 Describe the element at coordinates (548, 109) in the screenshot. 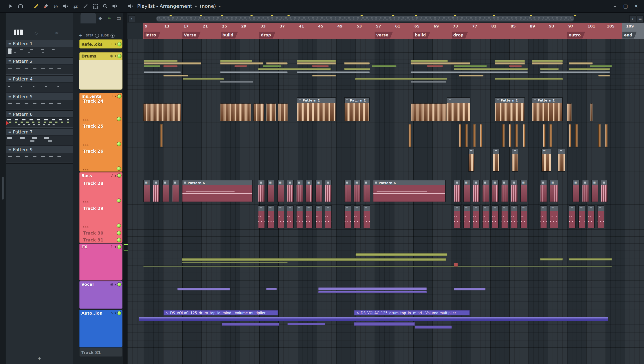

I see `audio-pattern-clip: ≡Pattern 2` at that location.